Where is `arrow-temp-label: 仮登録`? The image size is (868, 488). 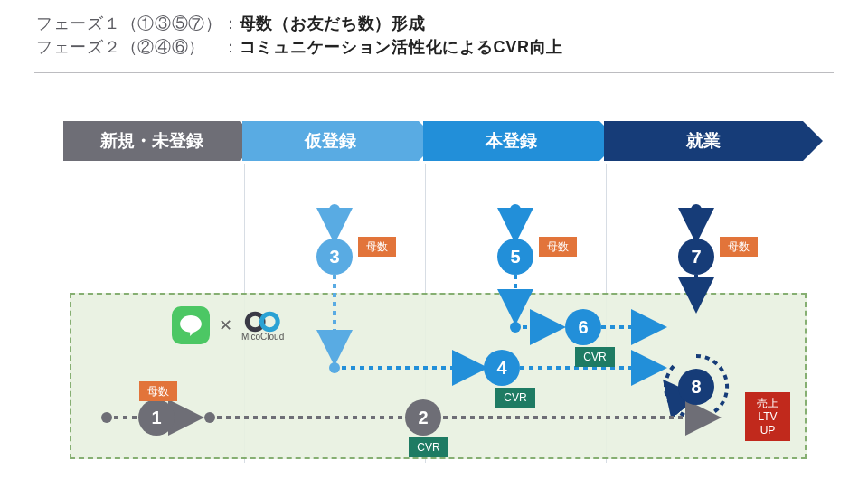 arrow-temp-label: 仮登録 is located at coordinates (331, 141).